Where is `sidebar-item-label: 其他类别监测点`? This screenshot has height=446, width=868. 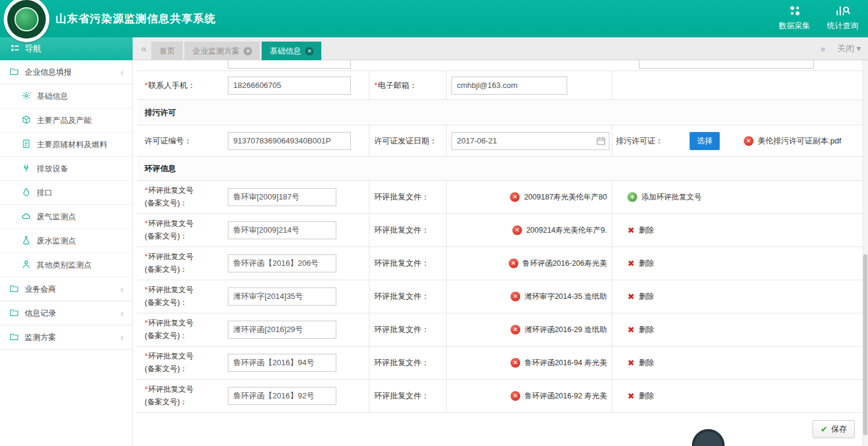
sidebar-item-label: 其他类别监测点 is located at coordinates (64, 265).